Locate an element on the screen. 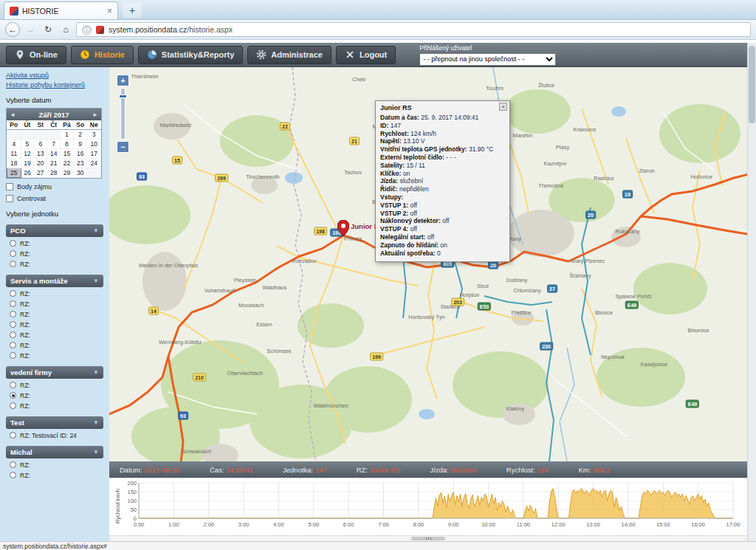 The image size is (756, 550). calendar-day-5: 5 is located at coordinates (27, 143).